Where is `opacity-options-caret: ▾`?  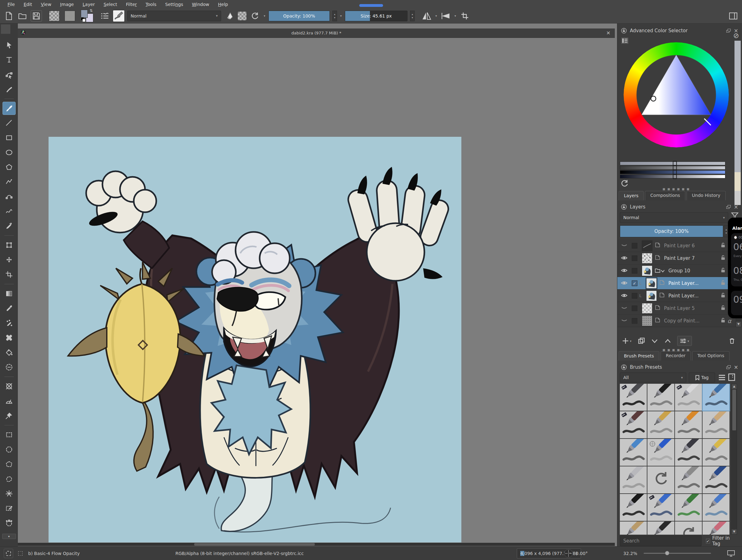 opacity-options-caret: ▾ is located at coordinates (341, 16).